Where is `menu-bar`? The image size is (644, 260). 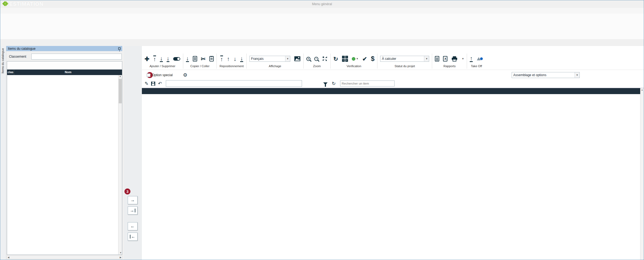
menu-bar is located at coordinates (322, 11).